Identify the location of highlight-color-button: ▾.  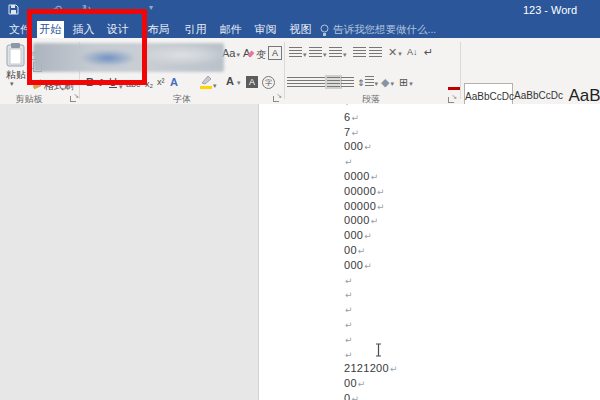
(208, 84).